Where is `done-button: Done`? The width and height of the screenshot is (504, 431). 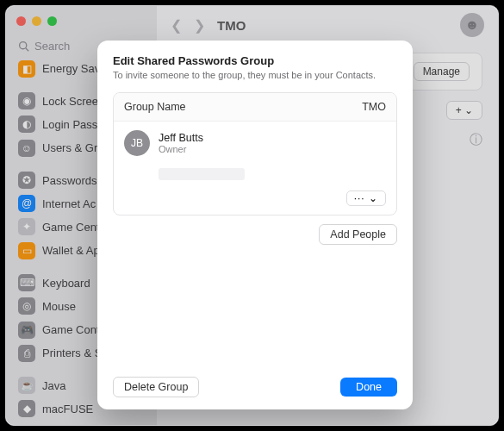 done-button: Done is located at coordinates (369, 387).